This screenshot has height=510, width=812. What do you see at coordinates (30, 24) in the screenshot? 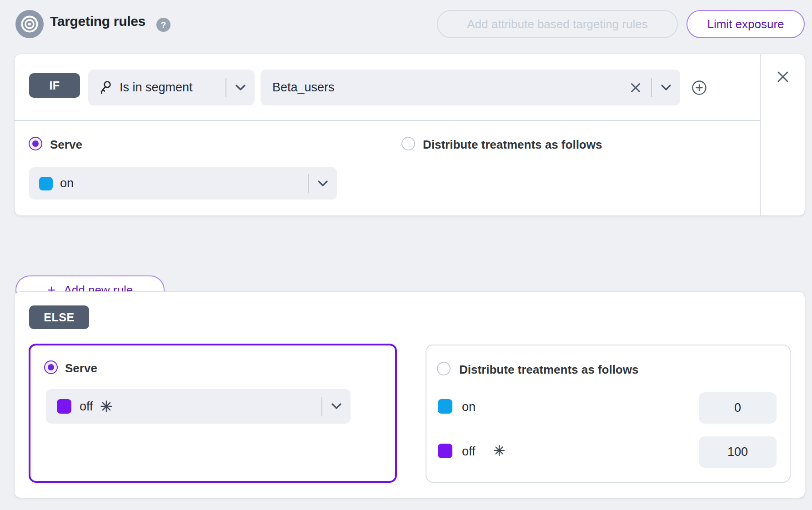
I see `target-icon` at bounding box center [30, 24].